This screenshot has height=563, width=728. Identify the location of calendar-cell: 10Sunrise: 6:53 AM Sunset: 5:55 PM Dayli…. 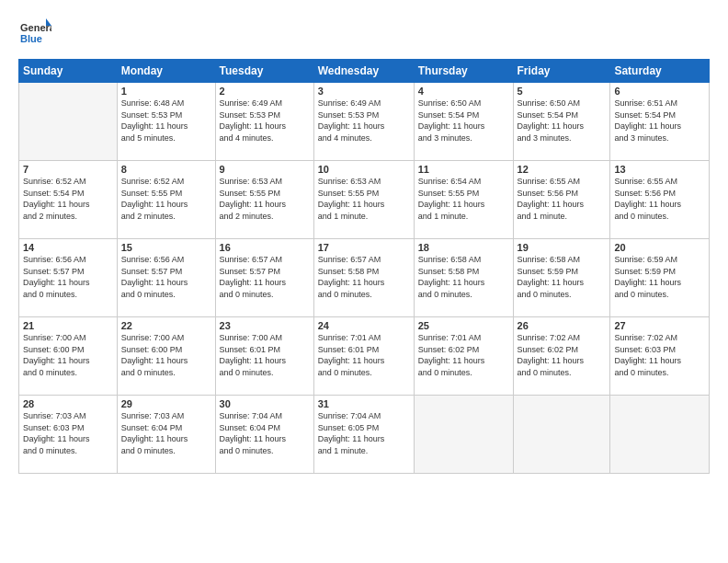
(364, 201).